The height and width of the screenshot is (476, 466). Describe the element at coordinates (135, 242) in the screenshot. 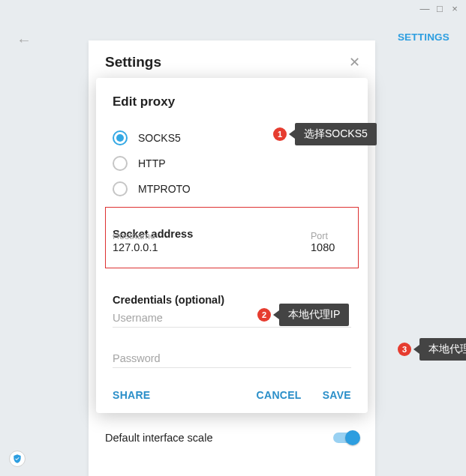

I see `hostname-field: Hostname 127.0.0.1` at that location.